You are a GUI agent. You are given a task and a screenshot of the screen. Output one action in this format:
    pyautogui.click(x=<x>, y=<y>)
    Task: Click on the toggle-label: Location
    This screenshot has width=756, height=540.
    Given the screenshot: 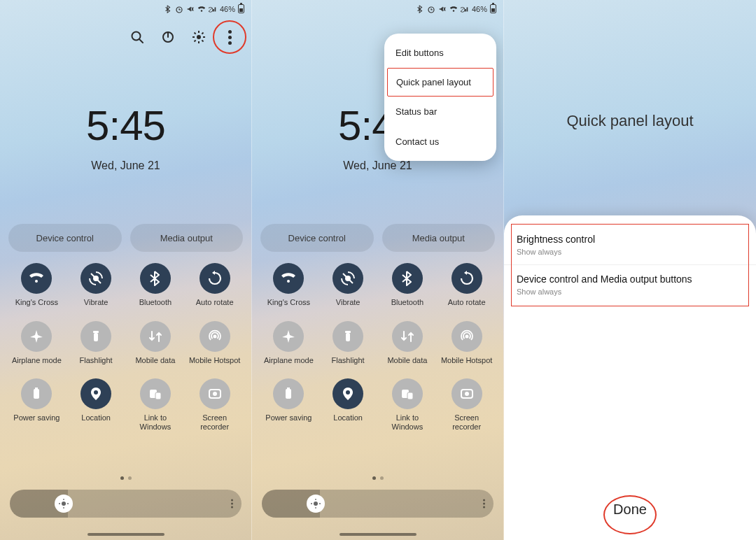 What is the action you would take?
    pyautogui.click(x=348, y=418)
    